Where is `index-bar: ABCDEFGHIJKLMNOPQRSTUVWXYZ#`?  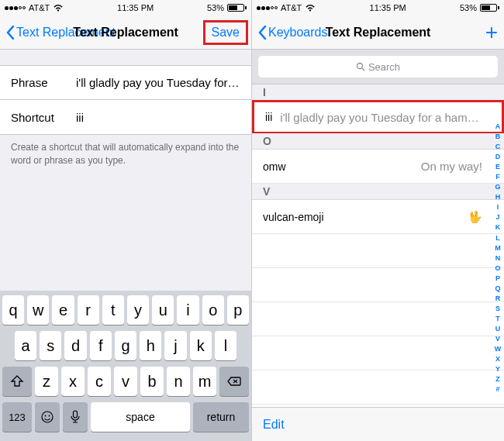
index-bar: ABCDEFGHIJKLMNOPQRSTUVWXYZ# is located at coordinates (498, 246).